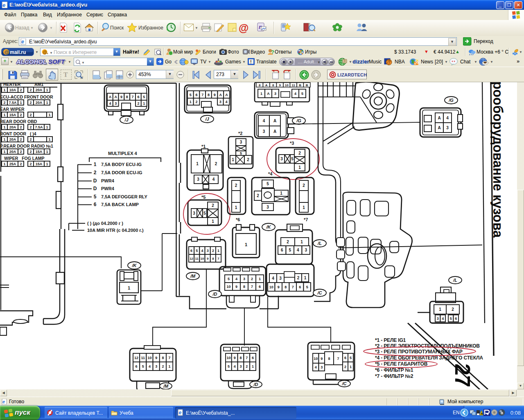  What do you see at coordinates (306, 220) in the screenshot?
I see `svg-text: *7` at bounding box center [306, 220].